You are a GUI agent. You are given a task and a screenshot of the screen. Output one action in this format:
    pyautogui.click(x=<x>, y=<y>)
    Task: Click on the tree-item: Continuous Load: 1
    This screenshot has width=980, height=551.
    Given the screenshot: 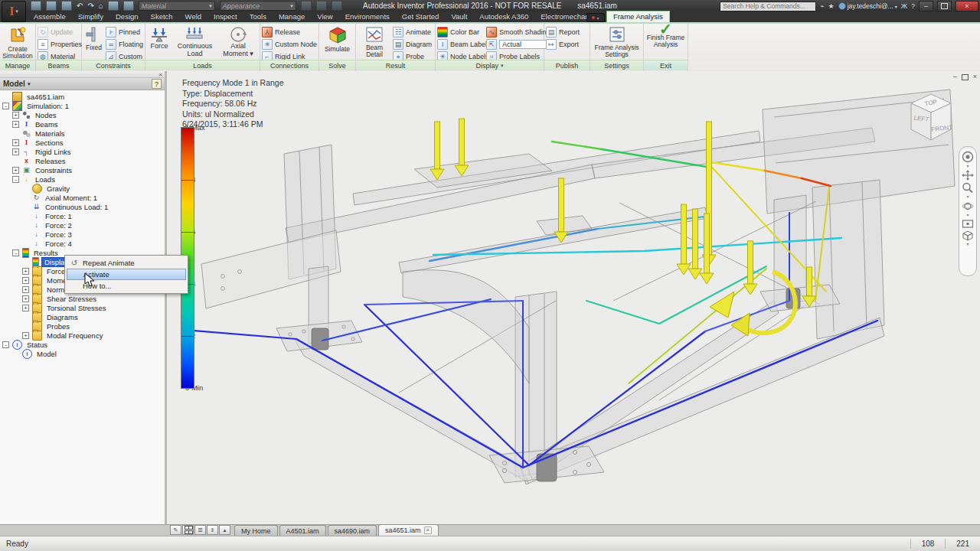 What is the action you would take?
    pyautogui.click(x=83, y=207)
    